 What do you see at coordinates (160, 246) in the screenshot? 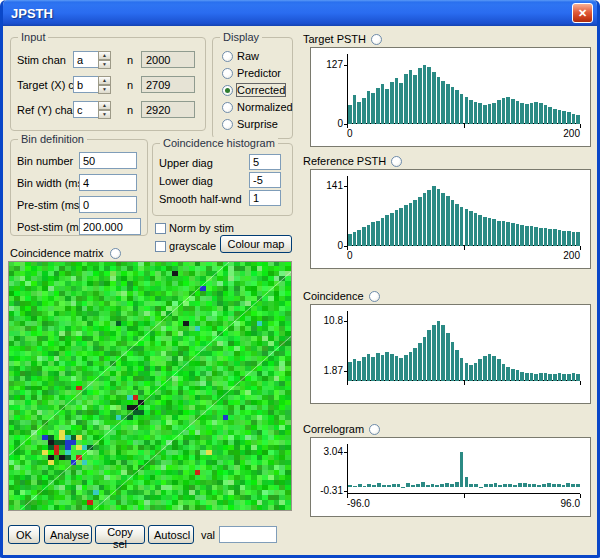
I see `grayscale-checkbox` at bounding box center [160, 246].